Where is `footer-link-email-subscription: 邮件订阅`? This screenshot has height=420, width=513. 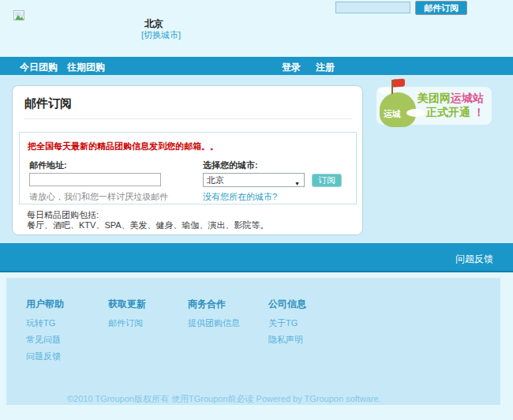 footer-link-email-subscription: 邮件订阅 is located at coordinates (127, 324).